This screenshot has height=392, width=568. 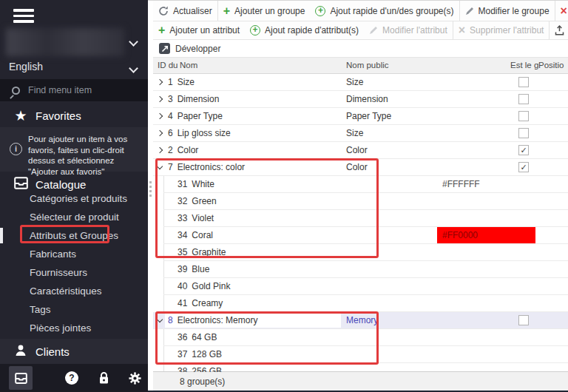 I want to click on row-id: 35, so click(x=182, y=252).